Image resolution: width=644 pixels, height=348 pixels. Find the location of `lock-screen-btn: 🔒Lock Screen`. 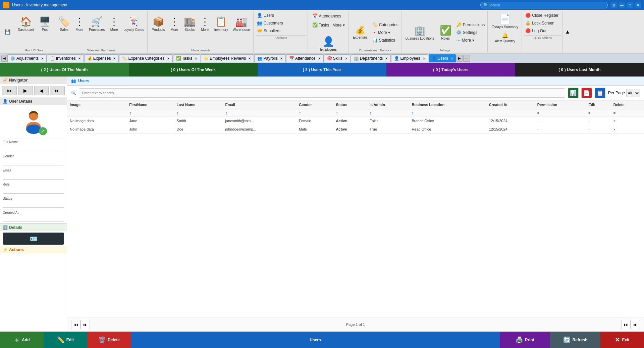

lock-screen-btn: 🔒Lock Screen is located at coordinates (540, 23).